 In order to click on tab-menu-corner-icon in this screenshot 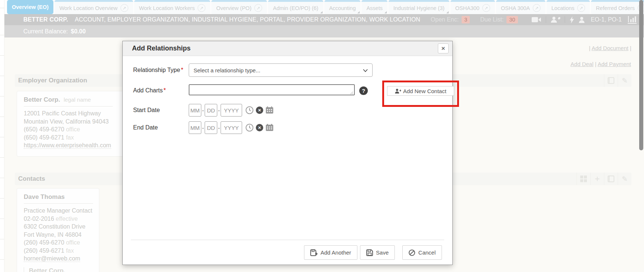, I will do `click(321, 12)`.